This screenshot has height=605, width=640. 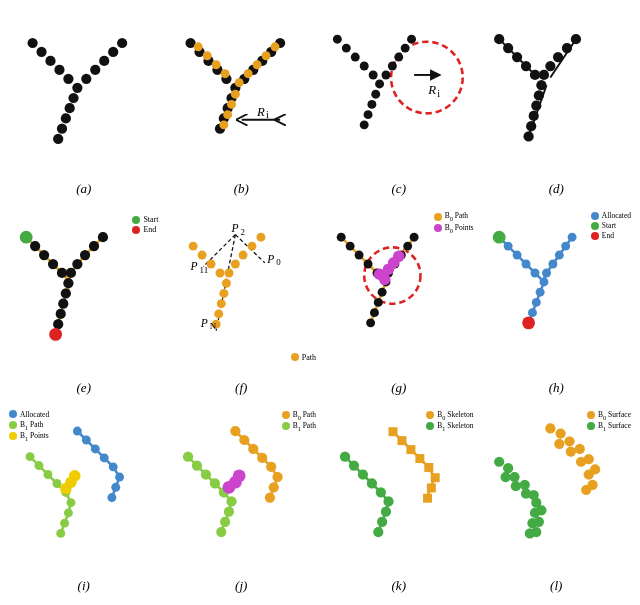 I want to click on cell-j: B0 Path B1 Path (j), so click(x=242, y=501).